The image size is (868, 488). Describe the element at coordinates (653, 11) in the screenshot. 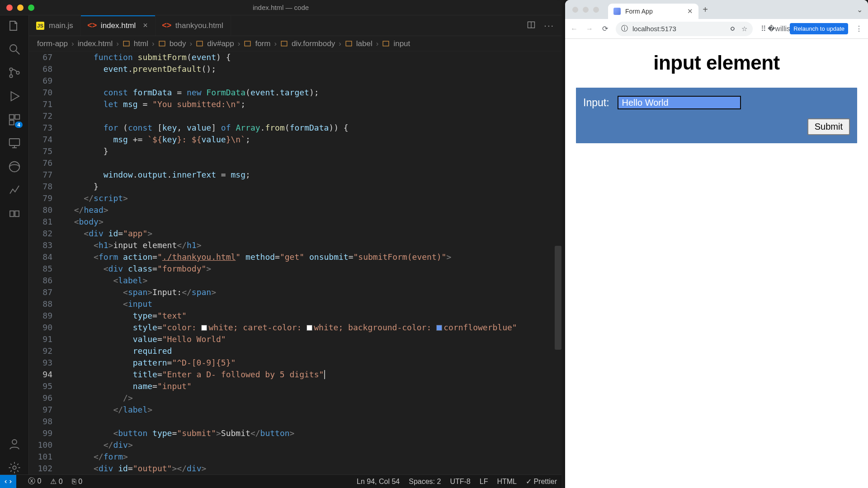

I see `browser-tab: Form App ✕` at that location.